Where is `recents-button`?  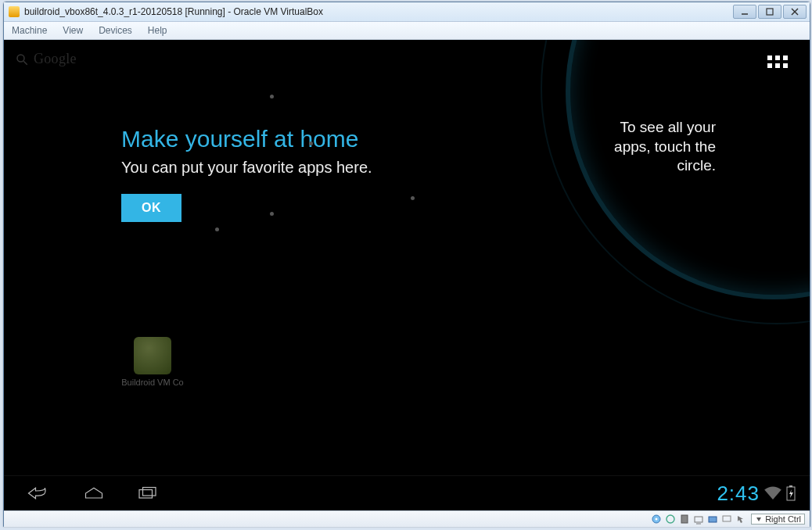
recents-button is located at coordinates (149, 493).